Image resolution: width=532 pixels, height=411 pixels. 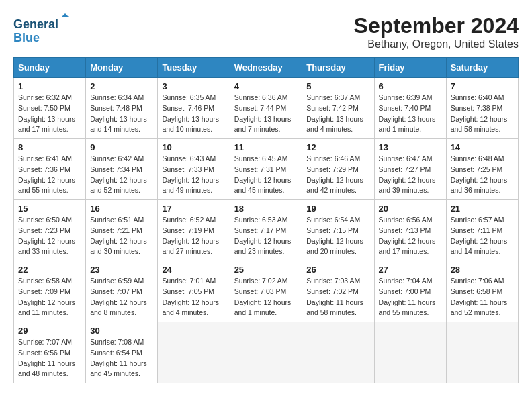 What do you see at coordinates (193, 169) in the screenshot?
I see `table-row: 10Sunrise: 6:43 AMSunset: 7:33 PMDayligh…` at bounding box center [193, 169].